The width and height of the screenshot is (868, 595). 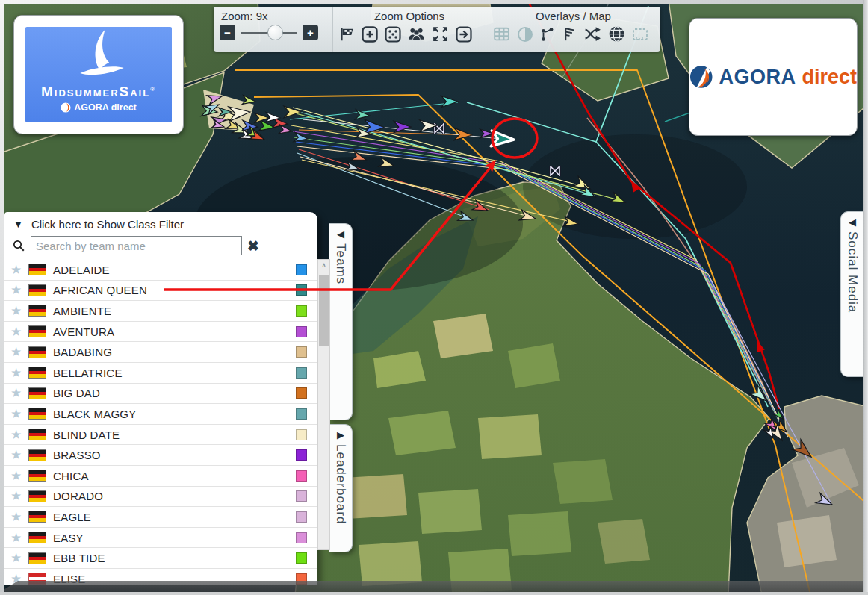 I want to click on expand-right-icon: ▶, so click(x=341, y=435).